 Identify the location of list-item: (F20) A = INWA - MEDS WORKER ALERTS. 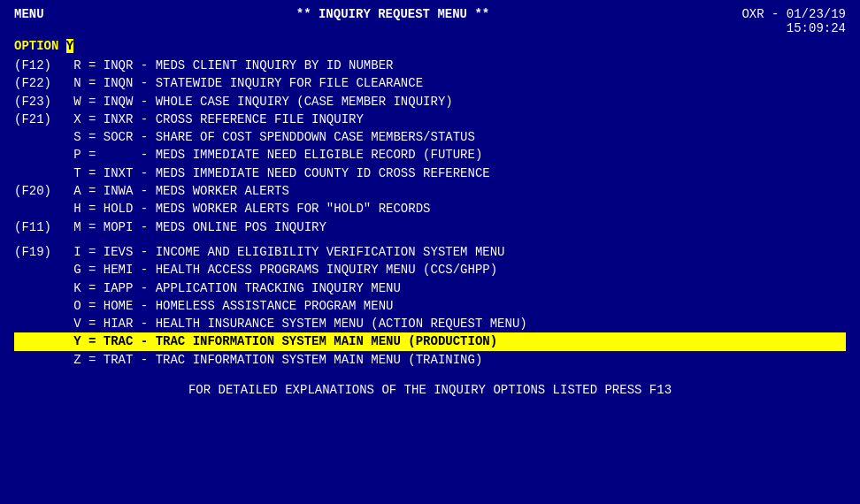
(430, 191).